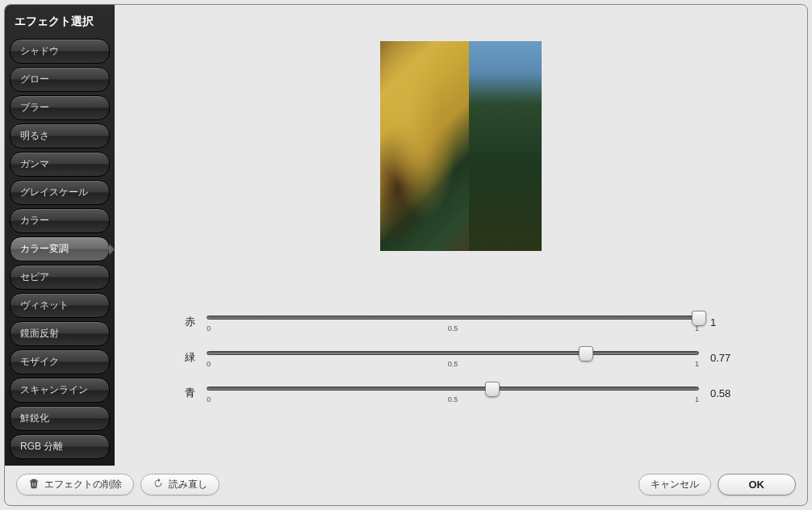  Describe the element at coordinates (187, 393) in the screenshot. I see `slider-label-blue: 青` at that location.